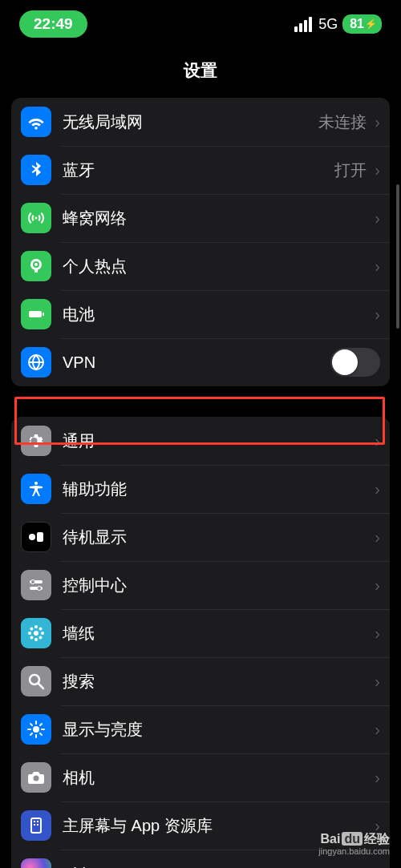 This screenshot has width=401, height=868. Describe the element at coordinates (36, 266) in the screenshot. I see `hotspot-icon` at that location.